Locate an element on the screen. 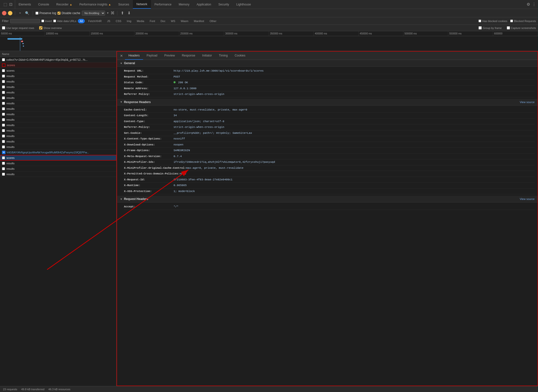 This screenshot has width=538, height=392. filter-icon-btn: ⚬ is located at coordinates (20, 13).